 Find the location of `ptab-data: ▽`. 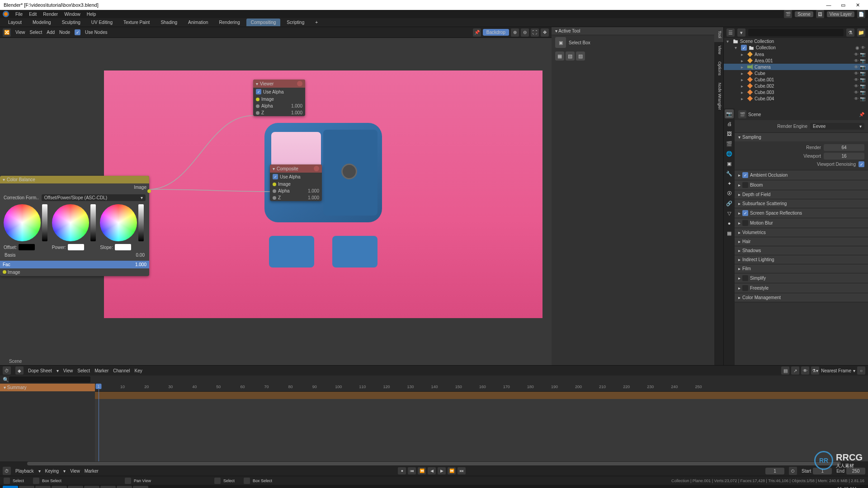

ptab-data: ▽ is located at coordinates (729, 213).